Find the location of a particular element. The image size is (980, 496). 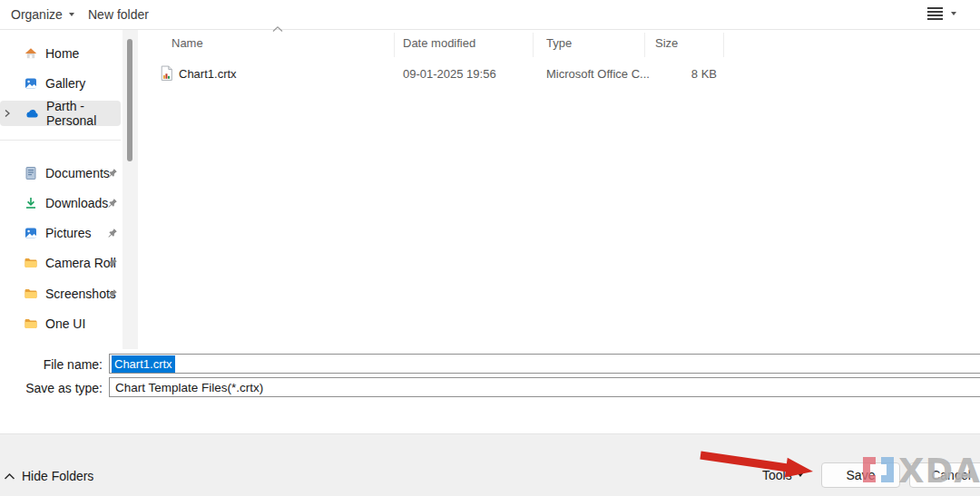

sidebar-item-label: Downloads is located at coordinates (76, 203).